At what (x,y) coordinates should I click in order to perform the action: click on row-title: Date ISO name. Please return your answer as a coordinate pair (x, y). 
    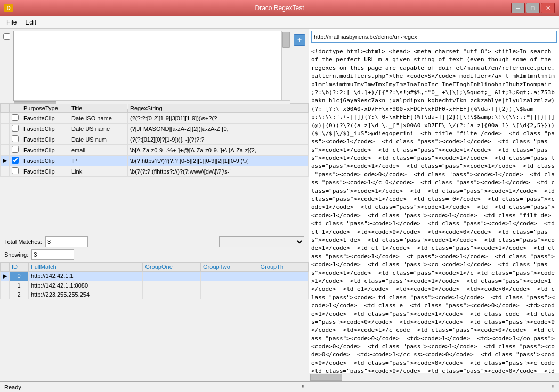
    Looking at the image, I should click on (99, 118).